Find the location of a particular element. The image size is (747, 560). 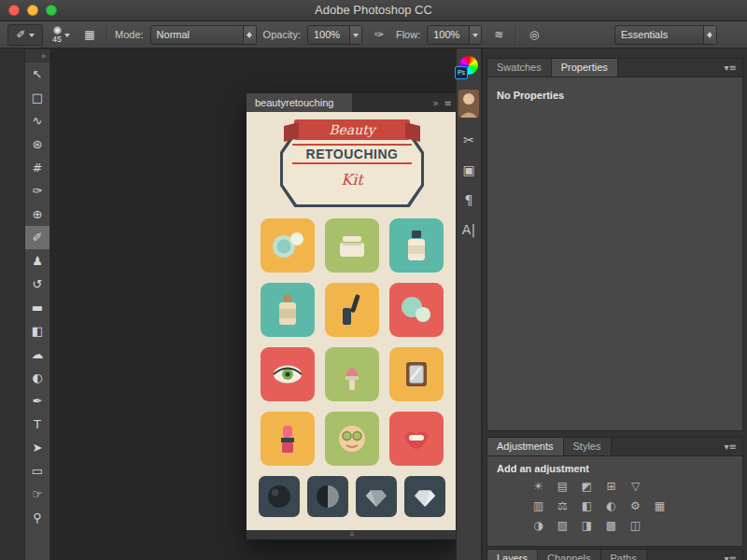

threshold-adjustment-icon: ◨ is located at coordinates (586, 526).